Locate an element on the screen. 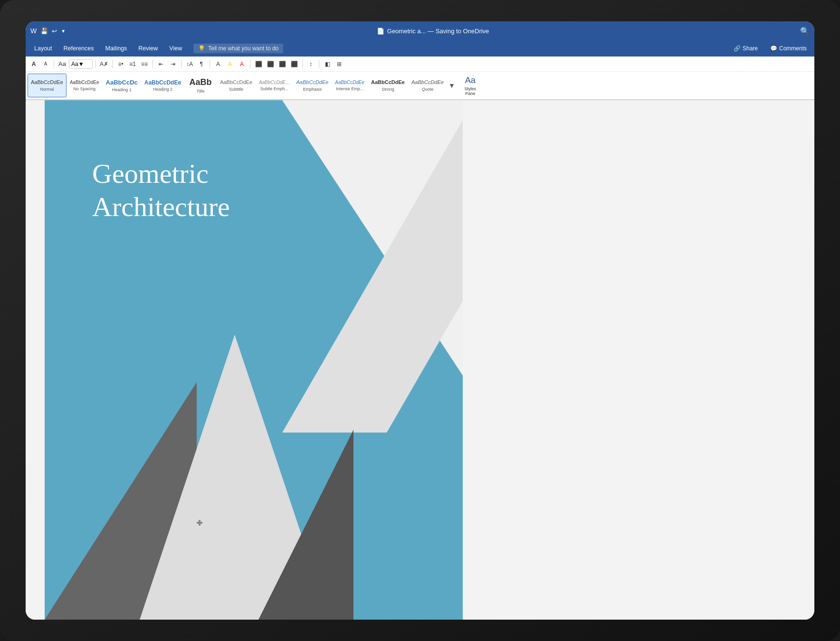 Image resolution: width=840 pixels, height=641 pixels. font-size-decrease: A is located at coordinates (34, 64).